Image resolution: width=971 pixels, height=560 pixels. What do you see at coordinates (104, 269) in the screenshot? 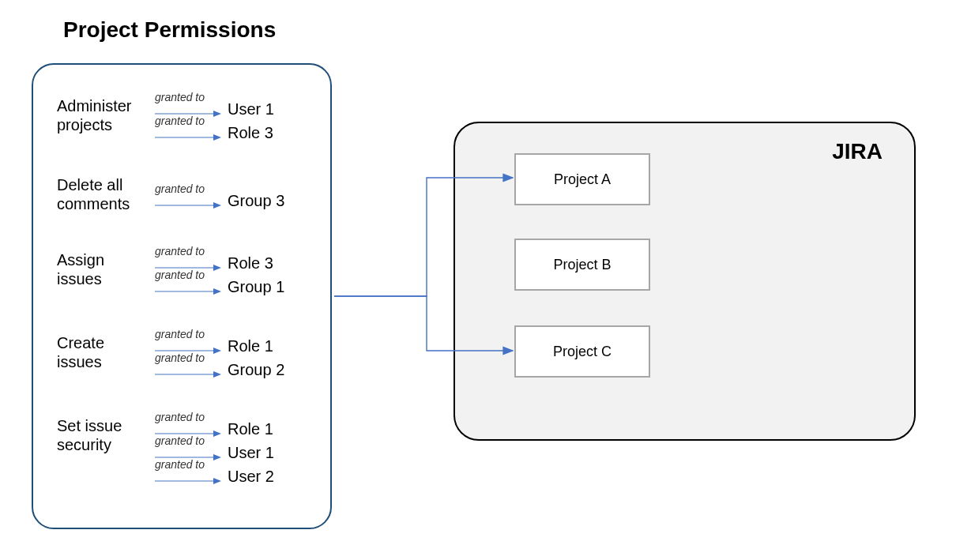
I see `permission-name: Assign issues` at bounding box center [104, 269].